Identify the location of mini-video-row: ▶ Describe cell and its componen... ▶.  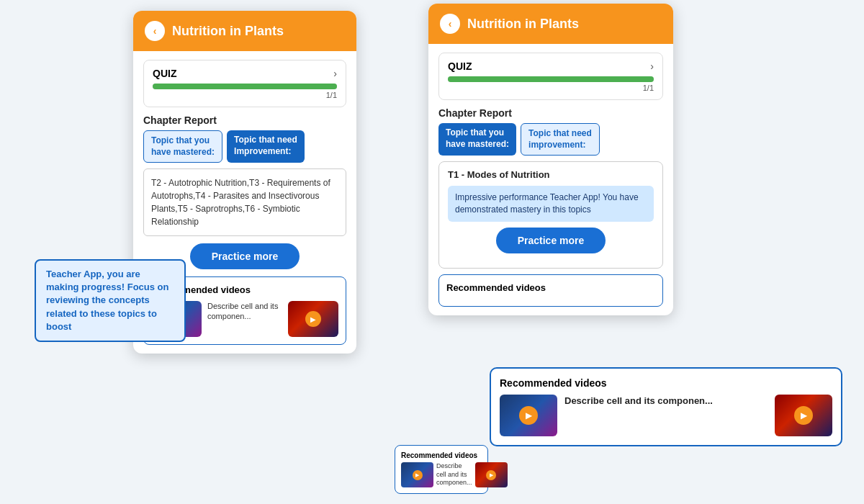
(441, 475).